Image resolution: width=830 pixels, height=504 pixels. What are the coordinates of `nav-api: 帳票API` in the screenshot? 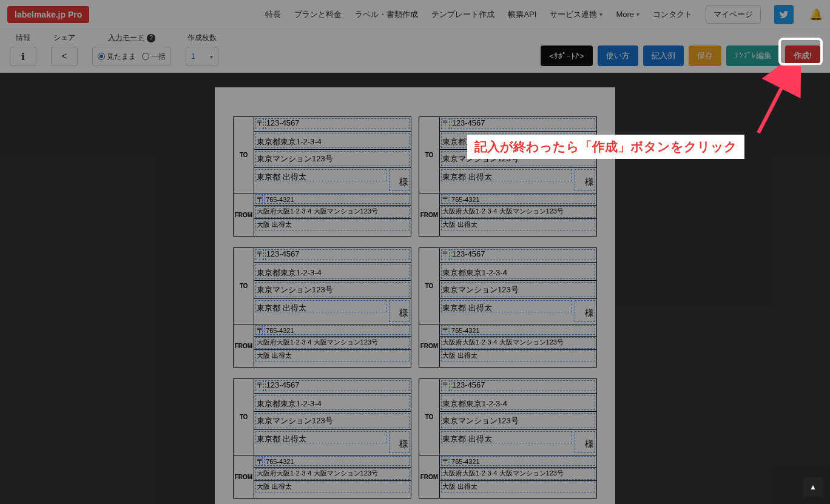 It's located at (522, 15).